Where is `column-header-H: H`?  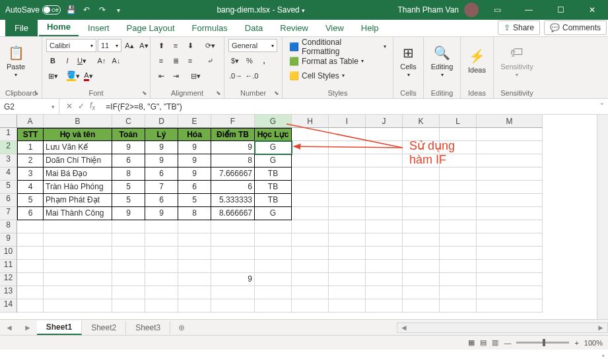
column-header-H: H is located at coordinates (310, 121).